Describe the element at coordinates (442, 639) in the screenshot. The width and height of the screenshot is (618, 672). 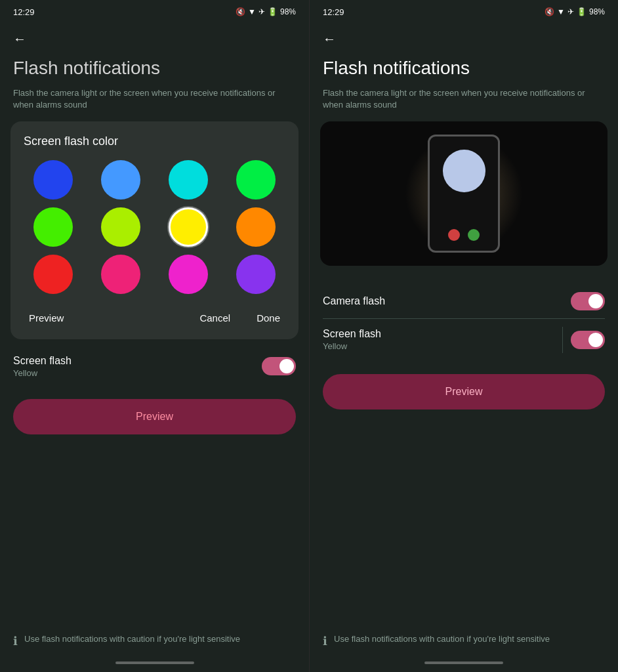
I see `footer-text-right: Use flash notifications with caution if …` at that location.